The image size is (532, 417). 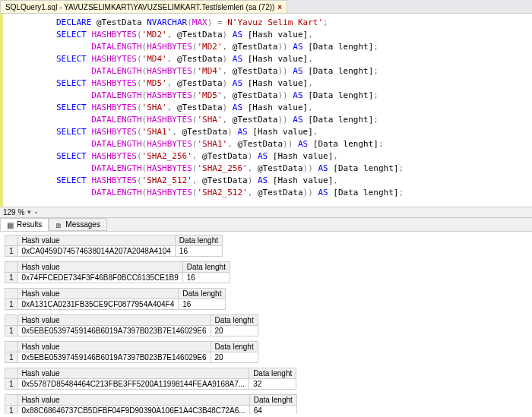 What do you see at coordinates (150, 384) in the screenshot?
I see `table-row: 10x55787D85484464C213FBE3FF5200A11998144…` at bounding box center [150, 384].